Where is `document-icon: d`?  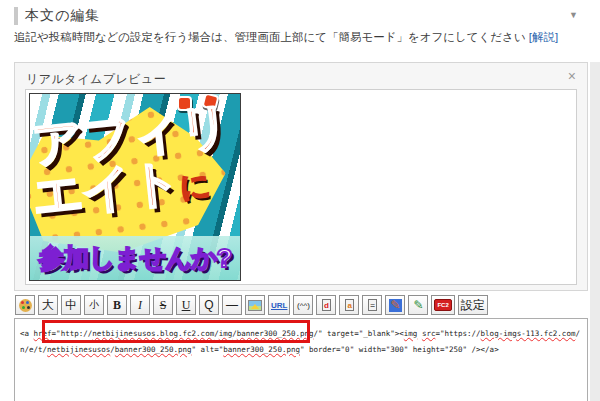
document-icon: d is located at coordinates (326, 305).